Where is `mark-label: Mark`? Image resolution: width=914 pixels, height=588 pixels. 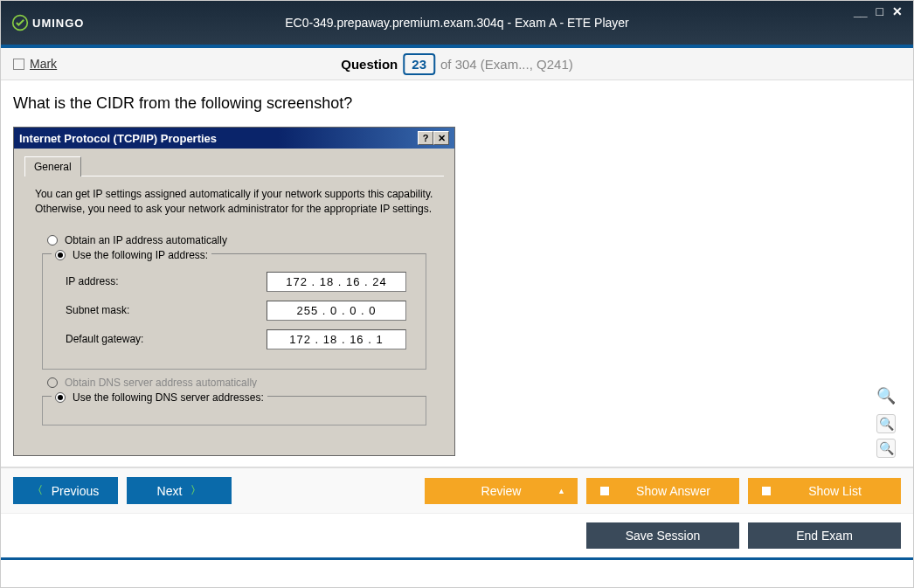 mark-label: Mark is located at coordinates (44, 64).